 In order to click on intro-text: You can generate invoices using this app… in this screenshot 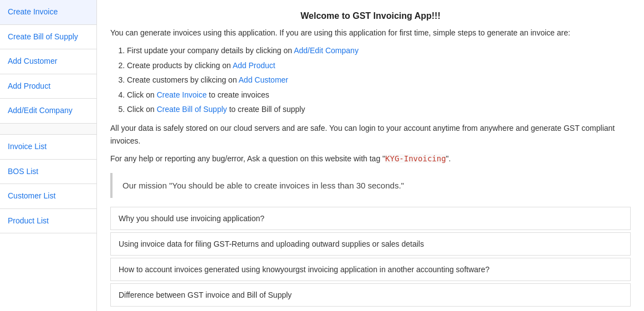, I will do `click(370, 33)`.